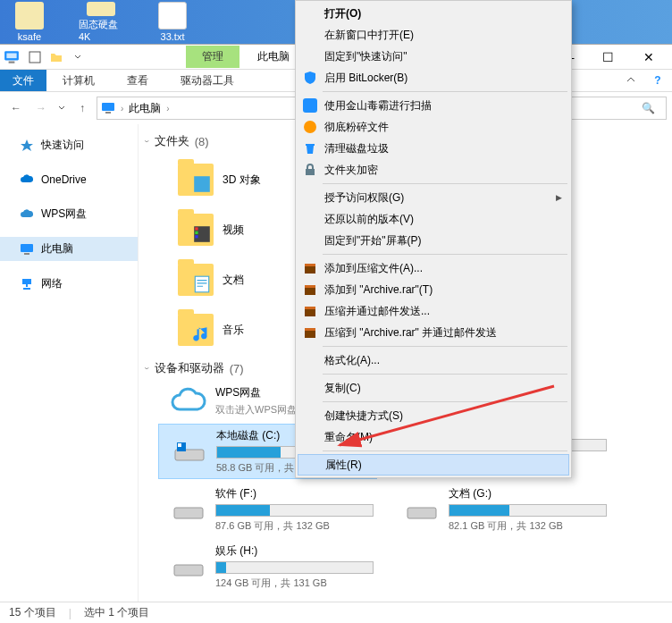 This screenshot has height=623, width=672. What do you see at coordinates (237, 368) in the screenshot?
I see `group-count: (7)` at bounding box center [237, 368].